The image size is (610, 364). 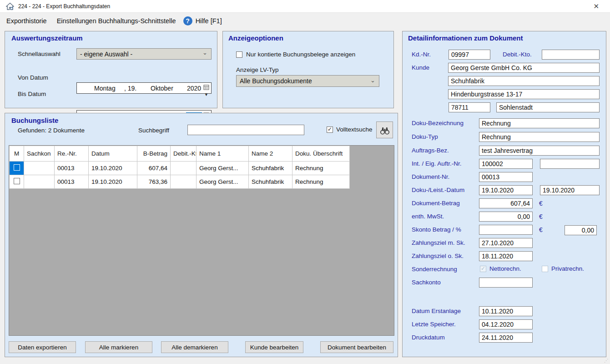 What do you see at coordinates (239, 55) in the screenshot?
I see `nur-kontierte-checkbox` at bounding box center [239, 55].